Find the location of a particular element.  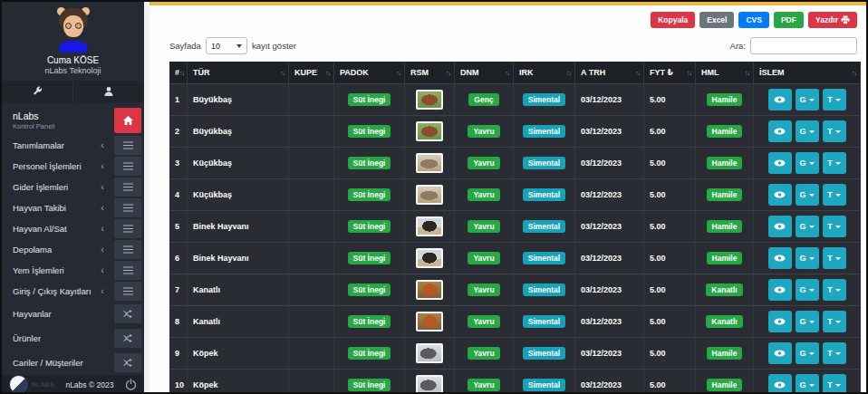

padok-cell: Süt İnegi is located at coordinates (370, 353).